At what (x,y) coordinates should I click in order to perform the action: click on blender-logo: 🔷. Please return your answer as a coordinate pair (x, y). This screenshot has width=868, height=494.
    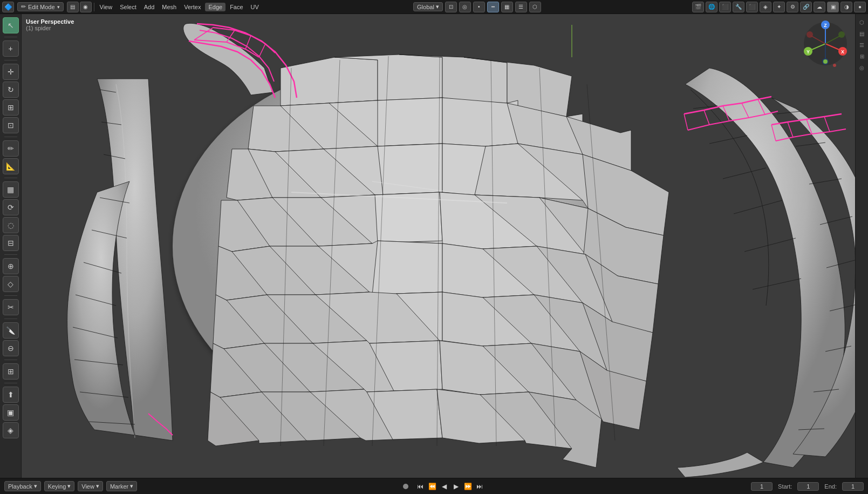
    Looking at the image, I should click on (8, 7).